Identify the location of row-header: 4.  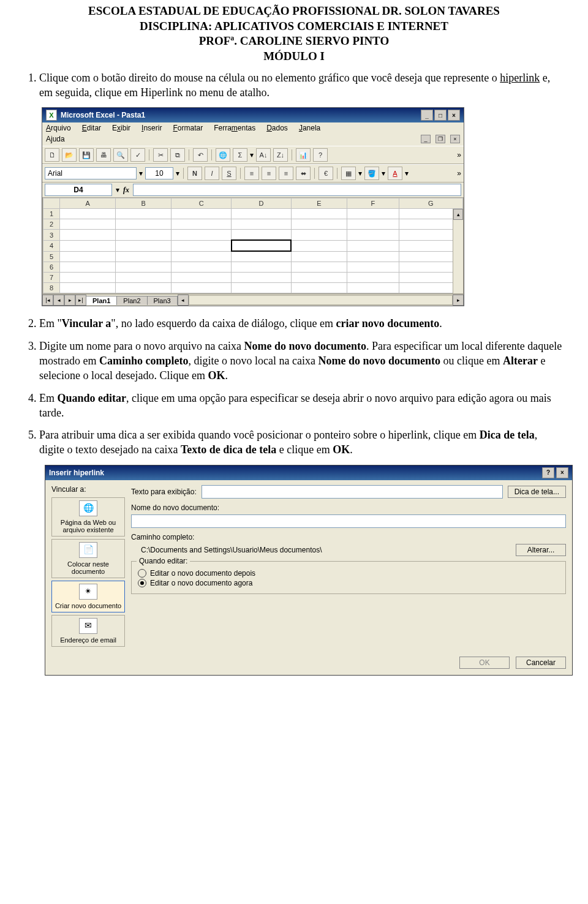
(51, 246).